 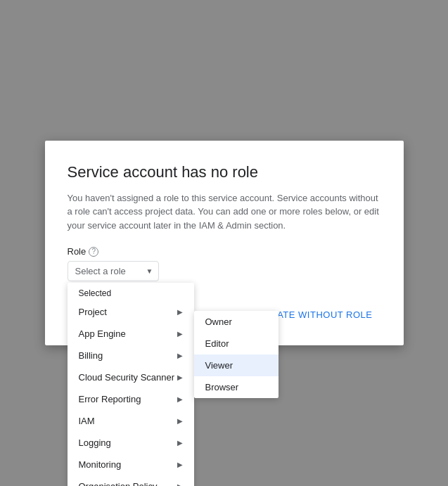 I want to click on chevron-down-icon: ▼, so click(x=150, y=271).